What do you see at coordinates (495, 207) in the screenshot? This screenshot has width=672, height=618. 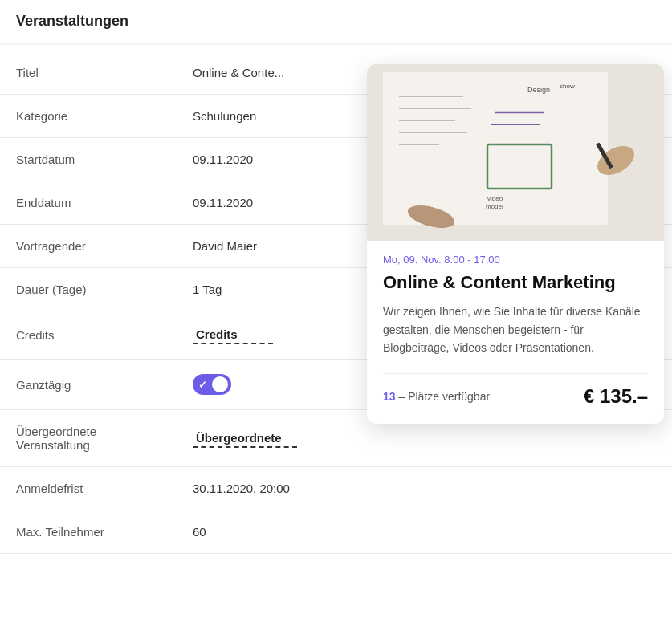 I see `svg-text: model` at bounding box center [495, 207].